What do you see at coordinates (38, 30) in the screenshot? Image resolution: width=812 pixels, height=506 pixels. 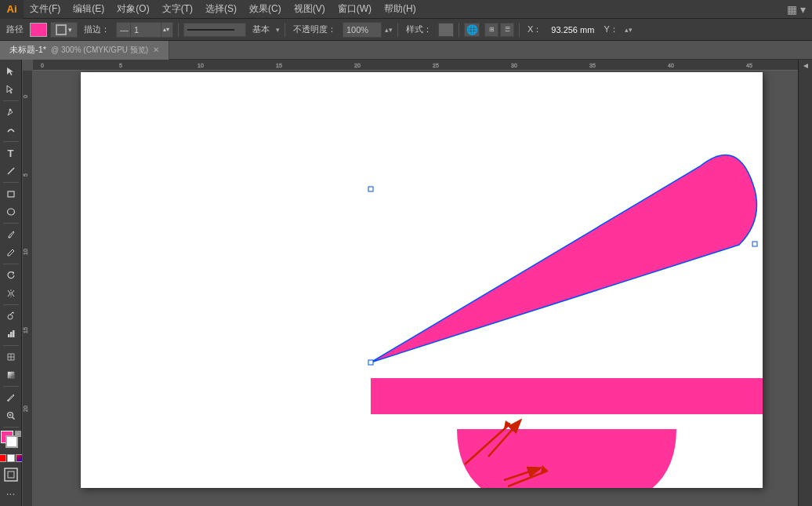 I see `fill-swatch` at bounding box center [38, 30].